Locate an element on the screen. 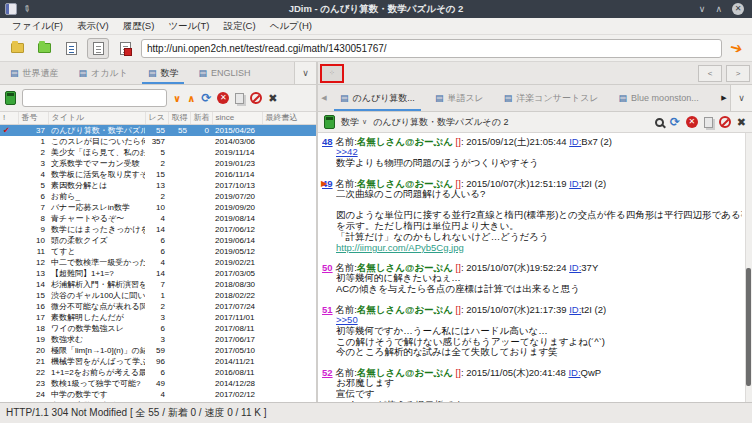 The image size is (752, 423). tab-forward-button: > is located at coordinates (738, 74).